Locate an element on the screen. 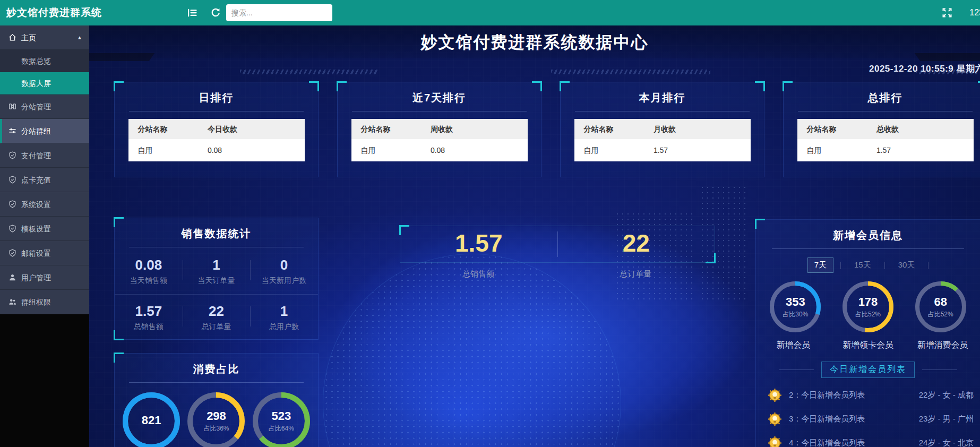 The height and width of the screenshot is (447, 980). center-kpi-box: 1.57 22 is located at coordinates (557, 244).